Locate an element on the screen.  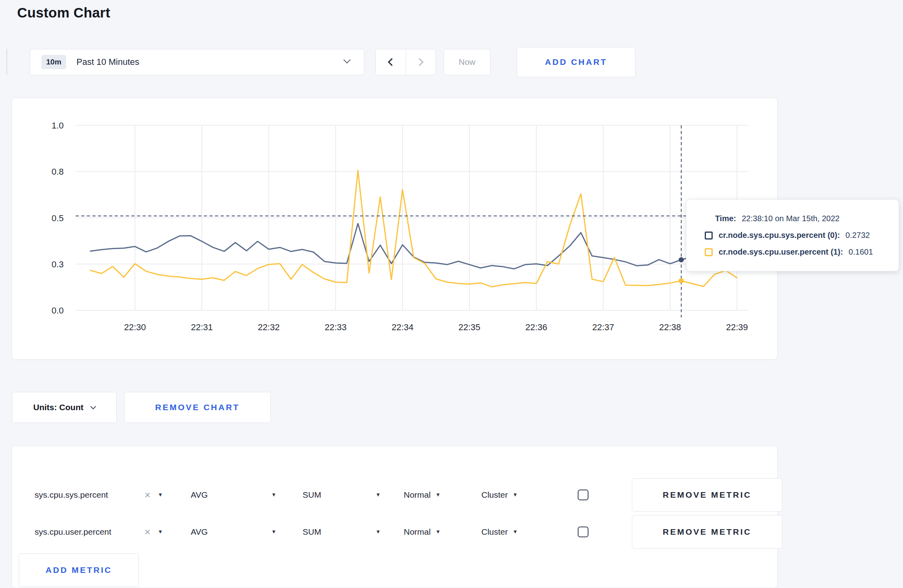
page-title: Custom Chart is located at coordinates (64, 13).